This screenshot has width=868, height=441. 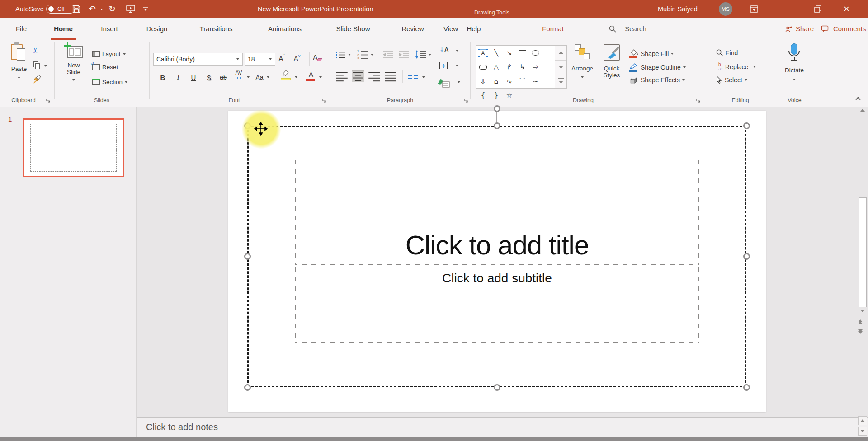 What do you see at coordinates (846, 9) in the screenshot?
I see `close-button: ×` at bounding box center [846, 9].